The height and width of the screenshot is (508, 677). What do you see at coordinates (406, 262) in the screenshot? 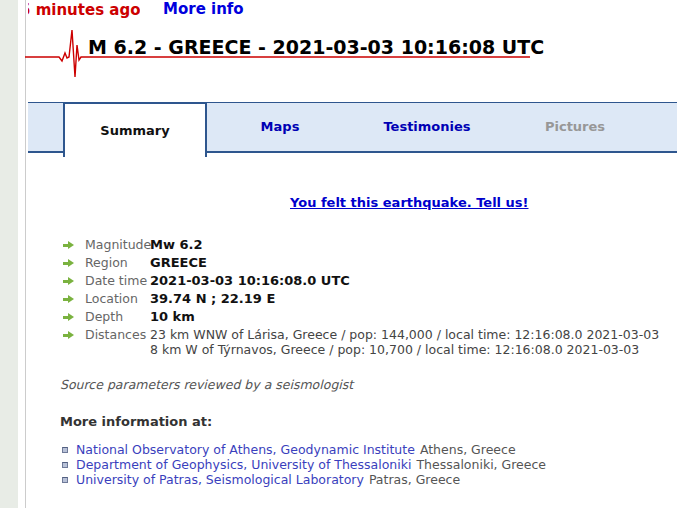
I see `detail-value: GREECE` at bounding box center [406, 262].